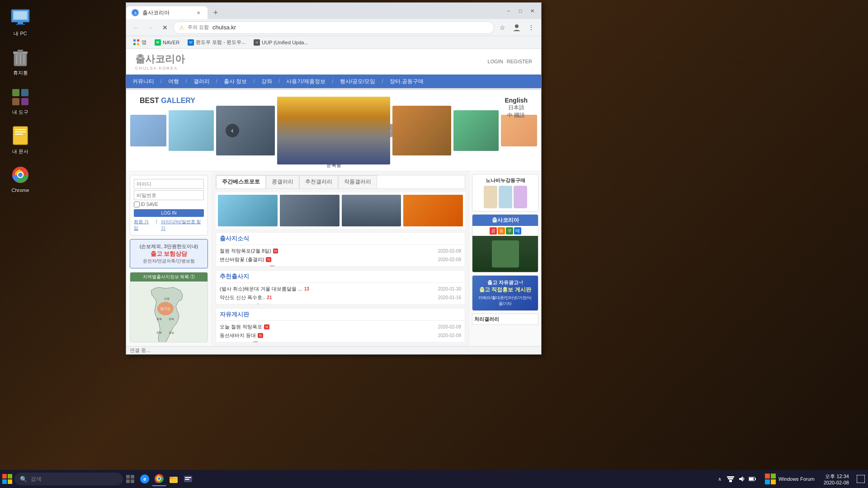  Describe the element at coordinates (224, 27) in the screenshot. I see `address-url: chulsa.kr` at that location.